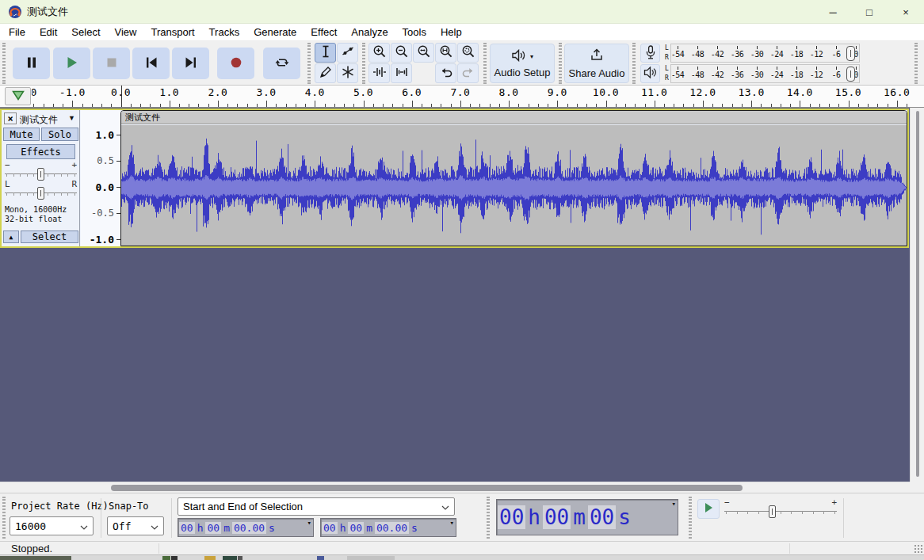  What do you see at coordinates (101, 178) in the screenshot?
I see `vertical-ruler: 1.00.50.0-0.5-1.0` at bounding box center [101, 178].